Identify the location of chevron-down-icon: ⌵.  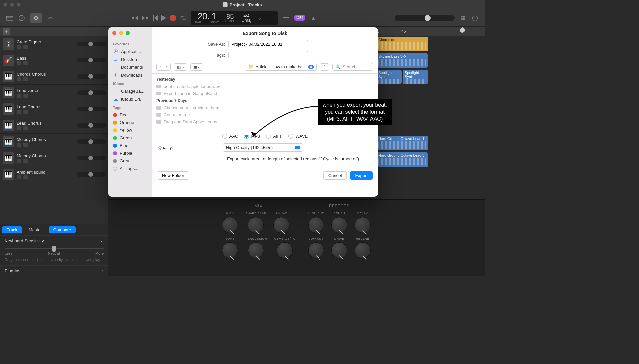
(259, 18).